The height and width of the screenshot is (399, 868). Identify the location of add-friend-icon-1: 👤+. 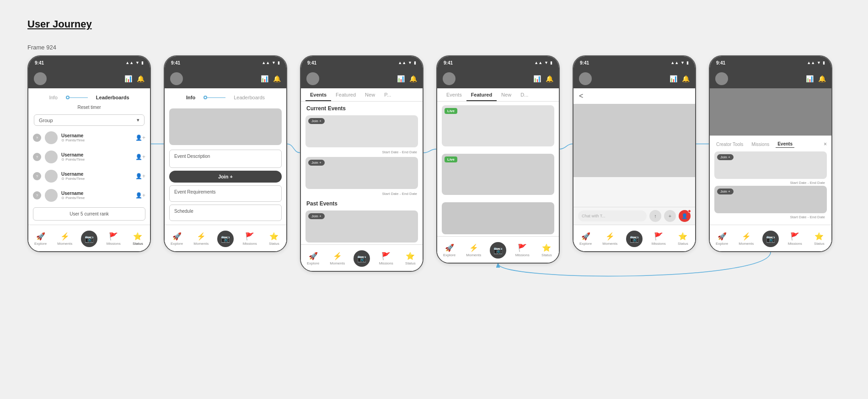
(140, 138).